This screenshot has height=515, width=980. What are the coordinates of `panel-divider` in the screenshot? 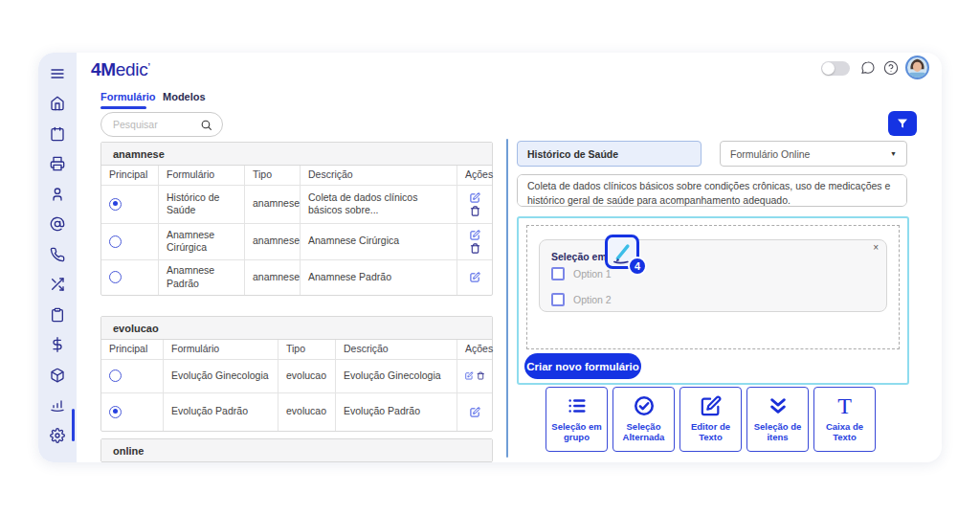 It's located at (507, 299).